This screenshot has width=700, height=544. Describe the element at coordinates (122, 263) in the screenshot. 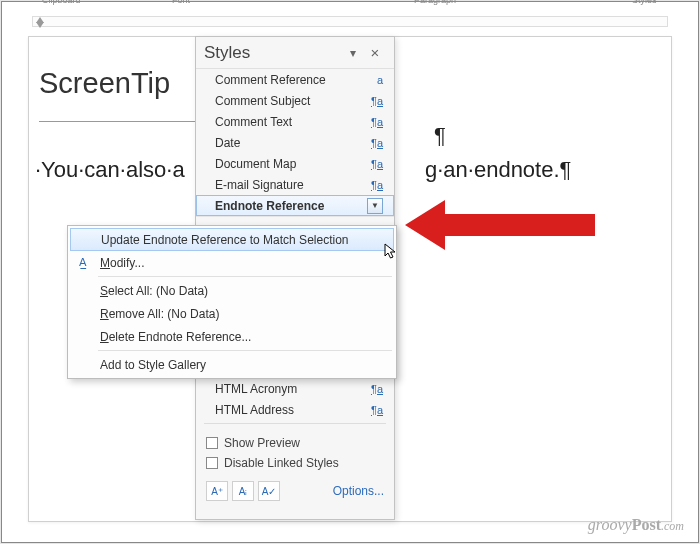

I see `menu-label: Modify...` at that location.